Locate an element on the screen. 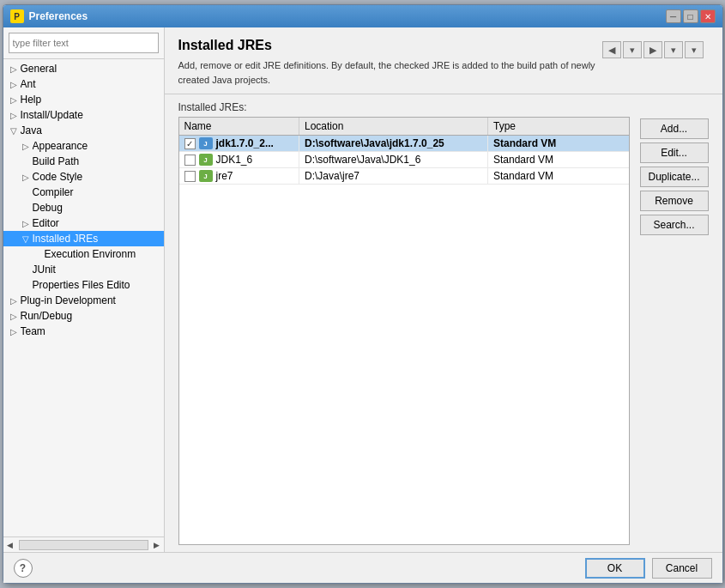  button-panel: Add... Edit... Duplicate... Remove Searc… is located at coordinates (674, 323).